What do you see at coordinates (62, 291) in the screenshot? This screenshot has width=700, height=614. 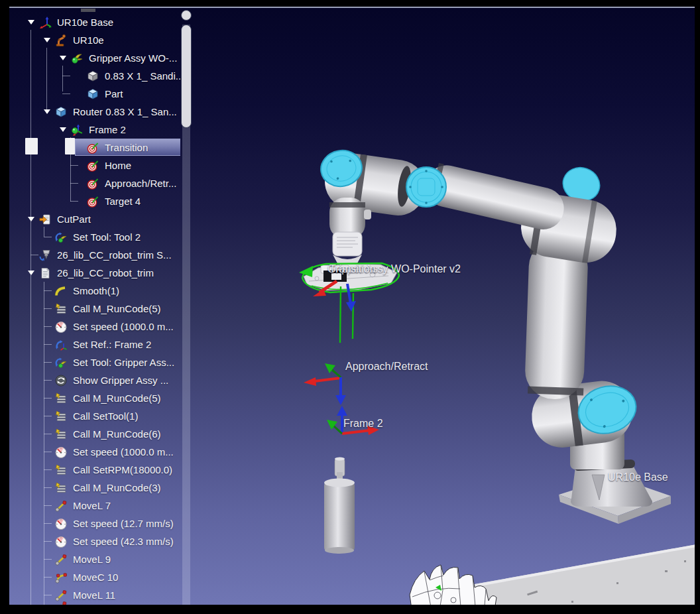 I see `smooth-icon` at bounding box center [62, 291].